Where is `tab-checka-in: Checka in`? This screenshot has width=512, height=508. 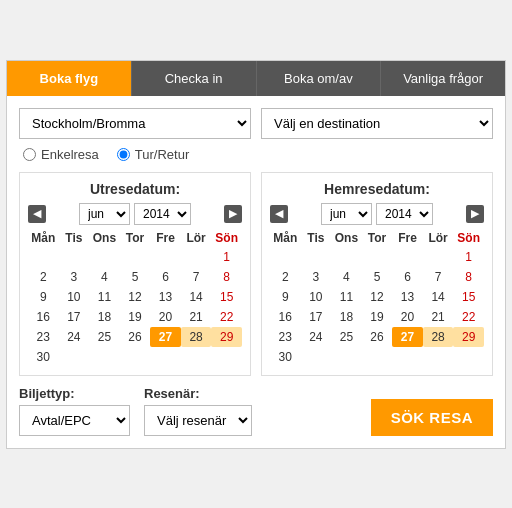 tab-checka-in: Checka in is located at coordinates (194, 78).